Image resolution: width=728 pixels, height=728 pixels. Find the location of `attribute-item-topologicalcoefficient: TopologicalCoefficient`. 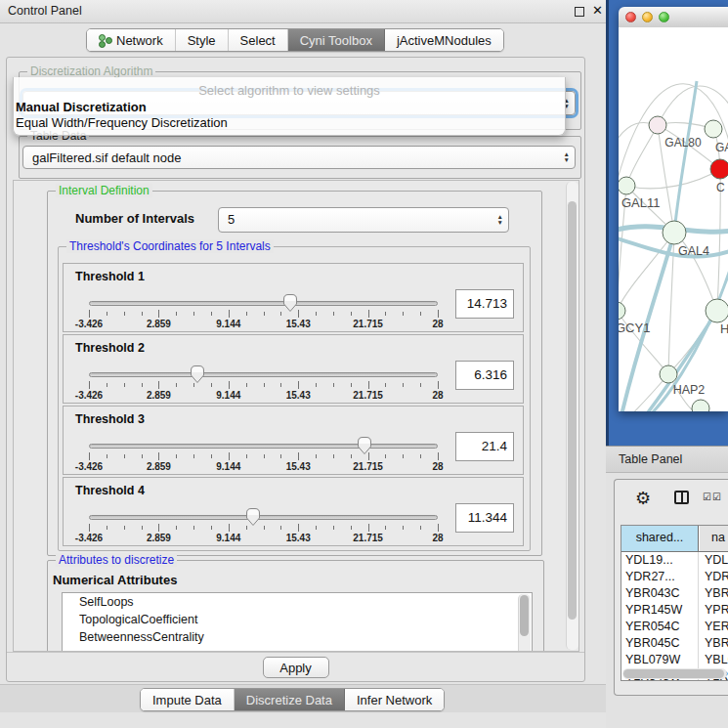

attribute-item-topologicalcoefficient: TopologicalCoefficient is located at coordinates (297, 620).